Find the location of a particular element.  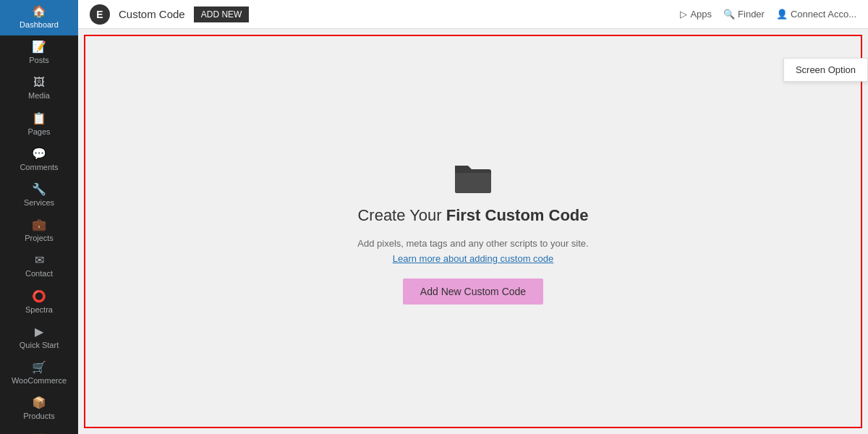

posts-icon: 📝 is located at coordinates (39, 47).